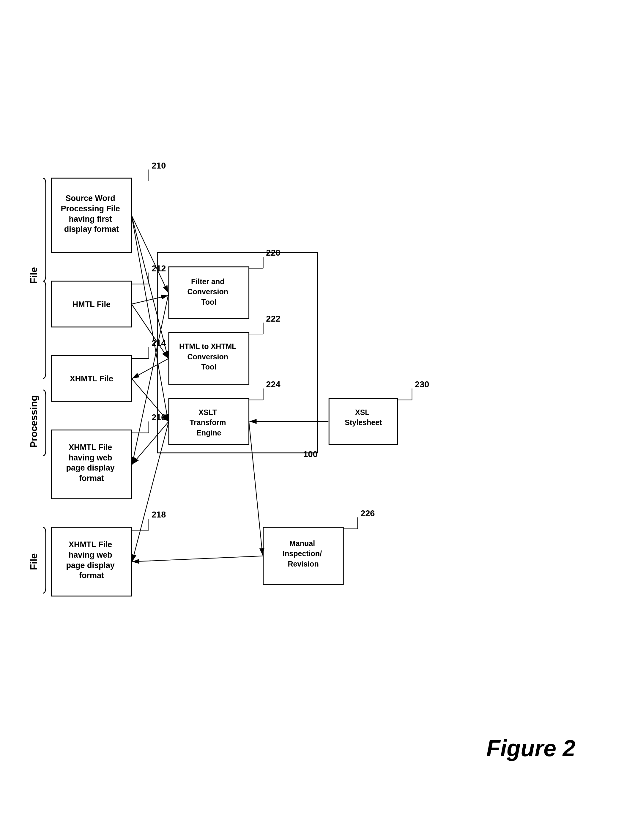  I want to click on svg-text: XSL Stylesheet, so click(363, 418).